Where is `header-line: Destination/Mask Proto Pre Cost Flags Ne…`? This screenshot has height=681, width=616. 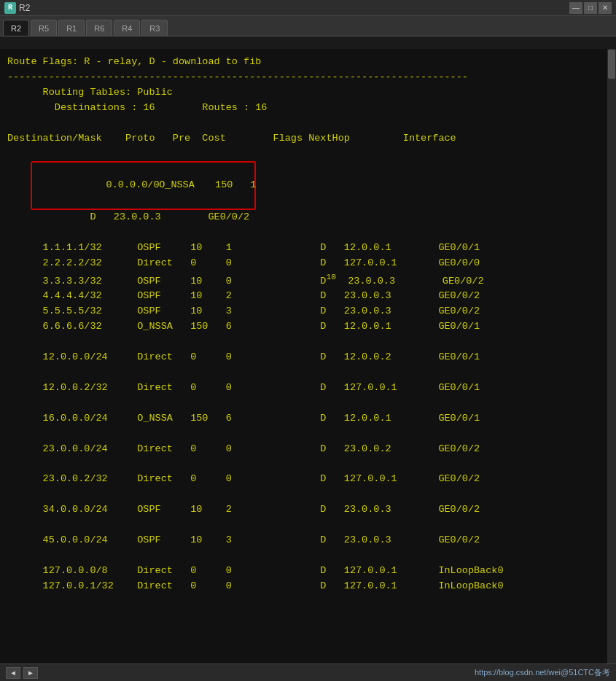
header-line: Destination/Mask Proto Pre Cost Flags Ne… is located at coordinates (303, 139).